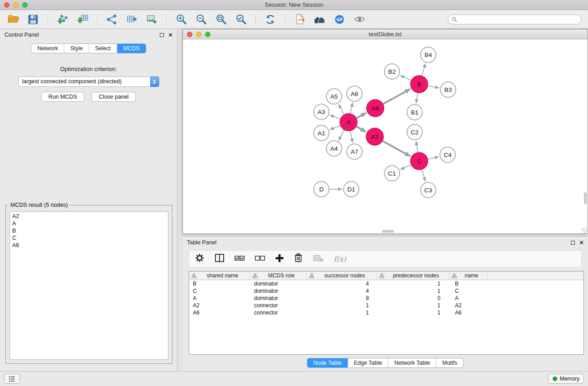 This screenshot has height=386, width=588. Describe the element at coordinates (132, 19) in the screenshot. I see `export-table-button` at that location.